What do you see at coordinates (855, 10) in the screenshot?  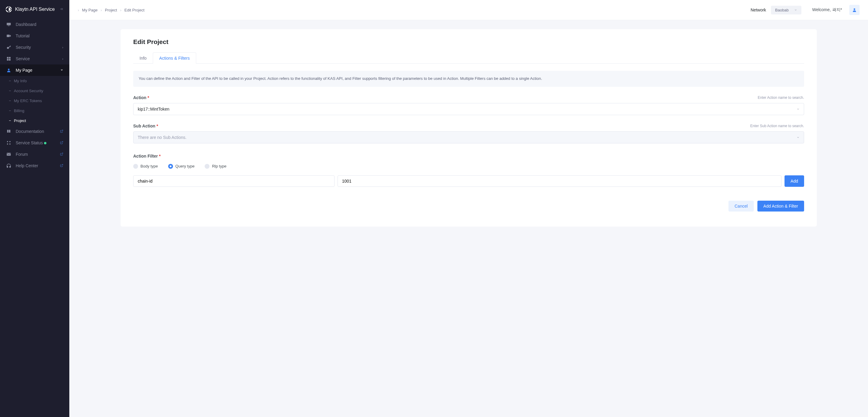 I see `avatar-button` at bounding box center [855, 10].